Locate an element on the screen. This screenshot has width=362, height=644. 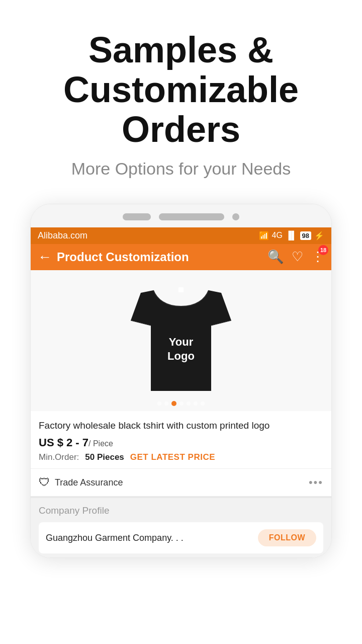
product-price: US $ 2 - 7/ Piece is located at coordinates (181, 443).